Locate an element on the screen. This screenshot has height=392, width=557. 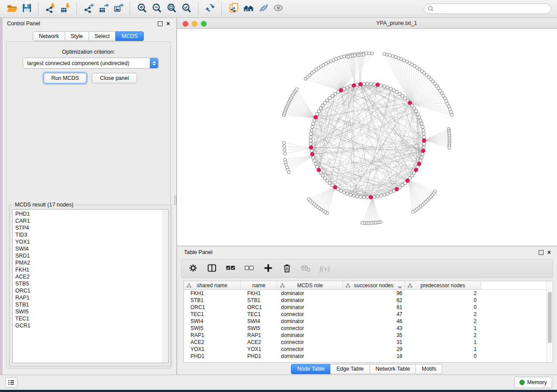
table-row: RAP1RAP1dominator352 is located at coordinates (365, 335).